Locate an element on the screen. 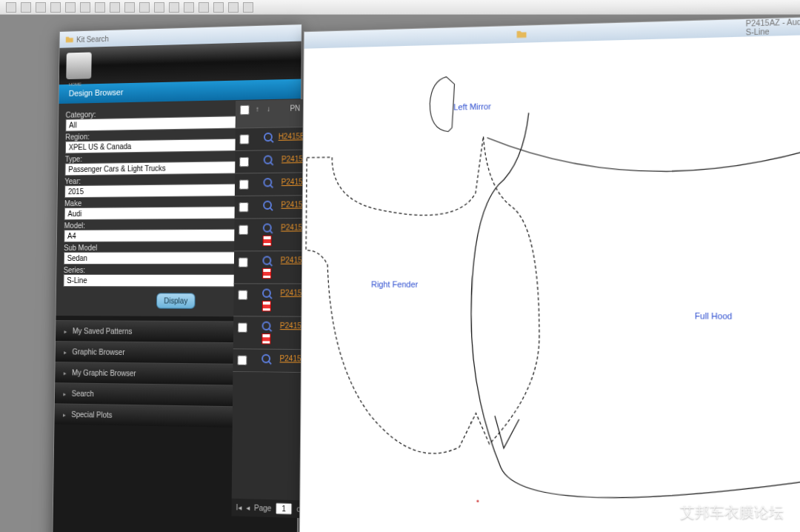  canvas-title: P2415AZ - Audi-A4-Sedan-S-Line is located at coordinates (773, 27).